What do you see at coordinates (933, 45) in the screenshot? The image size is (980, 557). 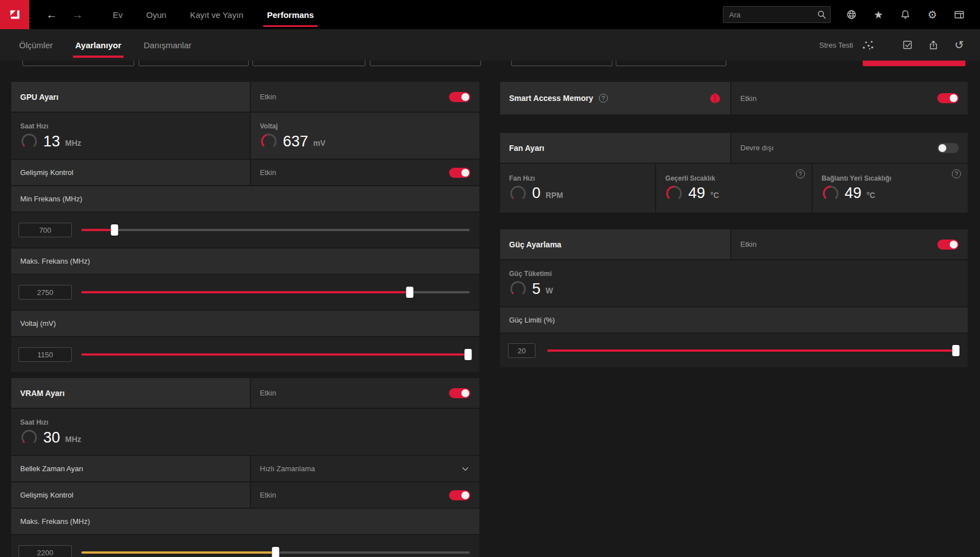 I see `share-icon` at bounding box center [933, 45].